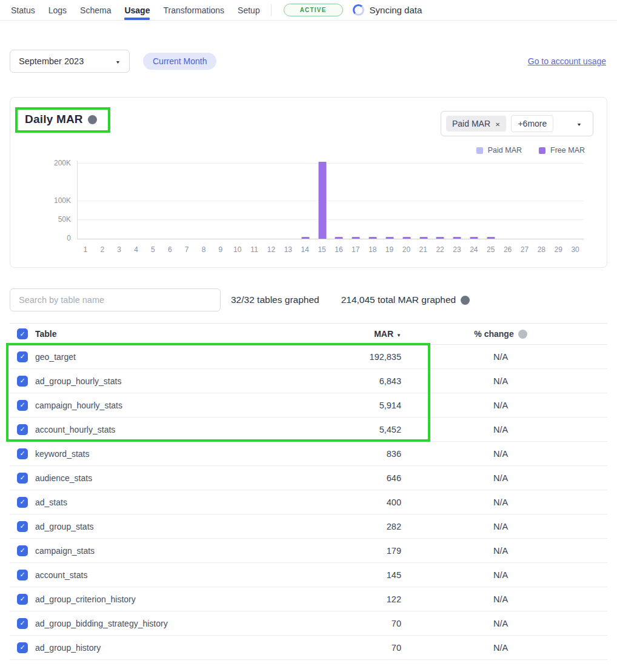  What do you see at coordinates (559, 250) in the screenshot?
I see `x-axis-tick: 29` at bounding box center [559, 250].